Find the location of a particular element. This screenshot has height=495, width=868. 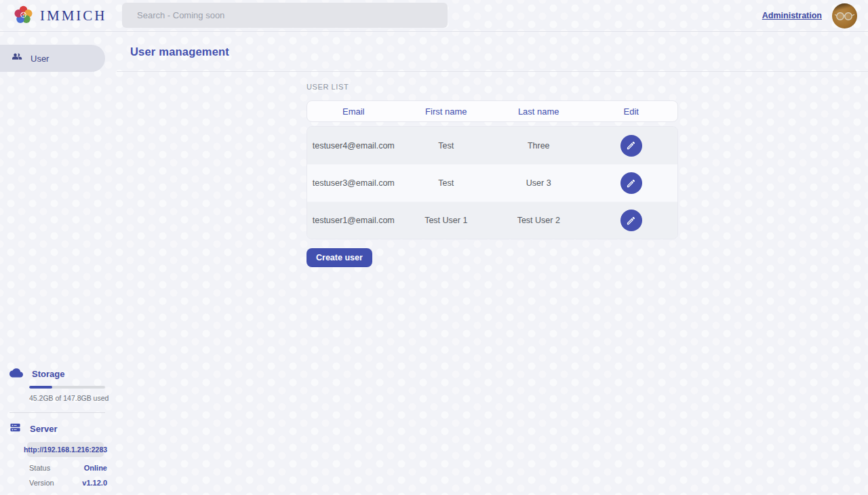

sidebar-divider is located at coordinates (57, 412).